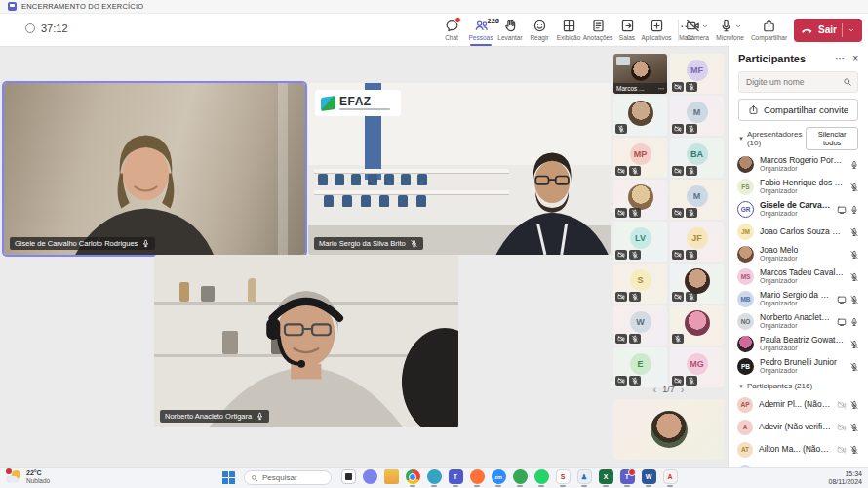 The height and width of the screenshot is (488, 868). Describe the element at coordinates (697, 29) in the screenshot. I see `camera-button: Câmera` at that location.